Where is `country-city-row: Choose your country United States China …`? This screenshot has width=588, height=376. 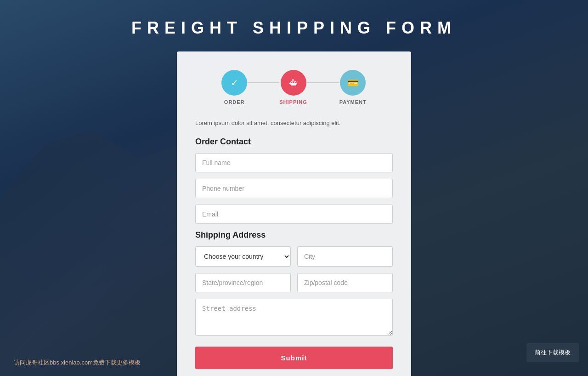 country-city-row: Choose your country United States China … is located at coordinates (294, 260).